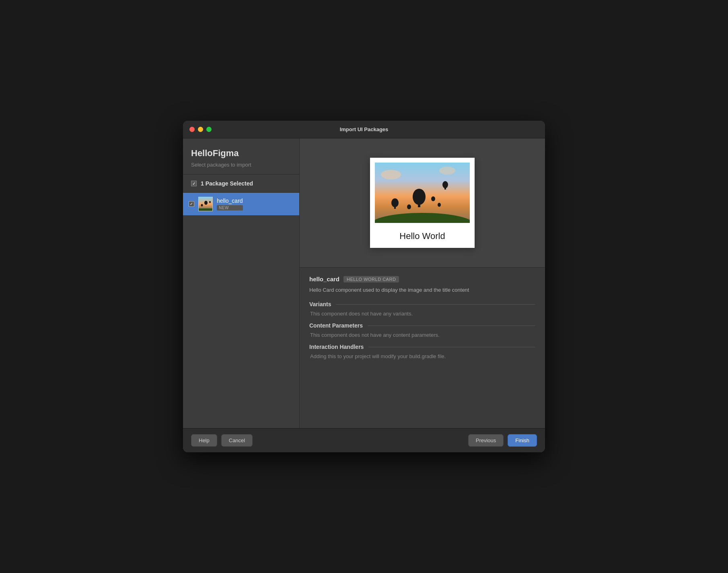 The image size is (728, 573). What do you see at coordinates (422, 314) in the screenshot?
I see `variants-text: This component does not have any variant…` at bounding box center [422, 314].